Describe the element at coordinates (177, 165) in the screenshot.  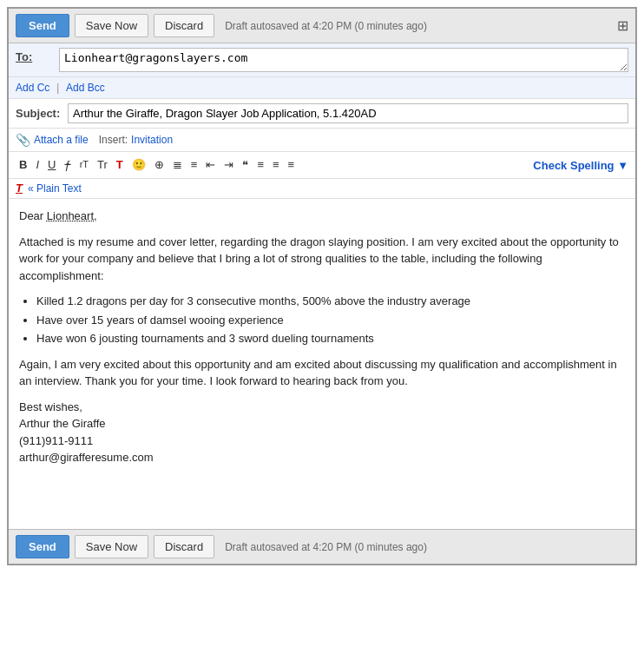
I see `numbered-list-button: ≣` at that location.